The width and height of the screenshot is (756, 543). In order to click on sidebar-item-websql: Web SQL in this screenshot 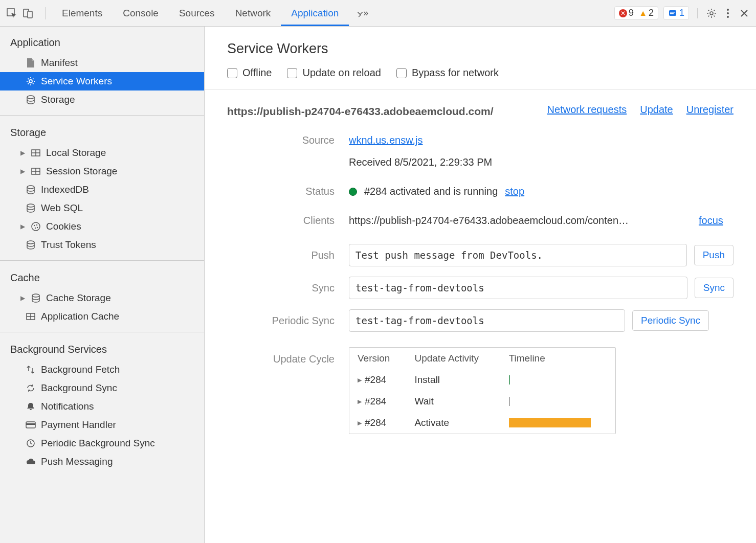, I will do `click(102, 208)`.